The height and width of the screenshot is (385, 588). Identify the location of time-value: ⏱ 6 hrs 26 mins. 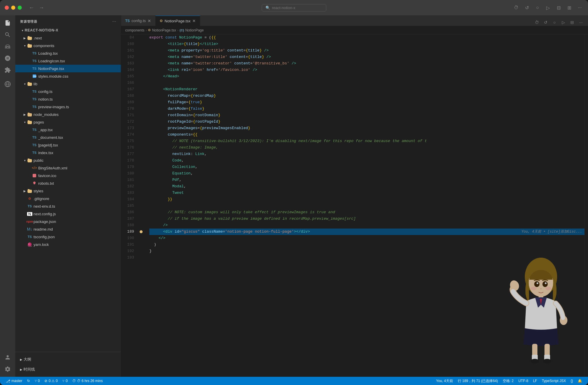
(90, 381).